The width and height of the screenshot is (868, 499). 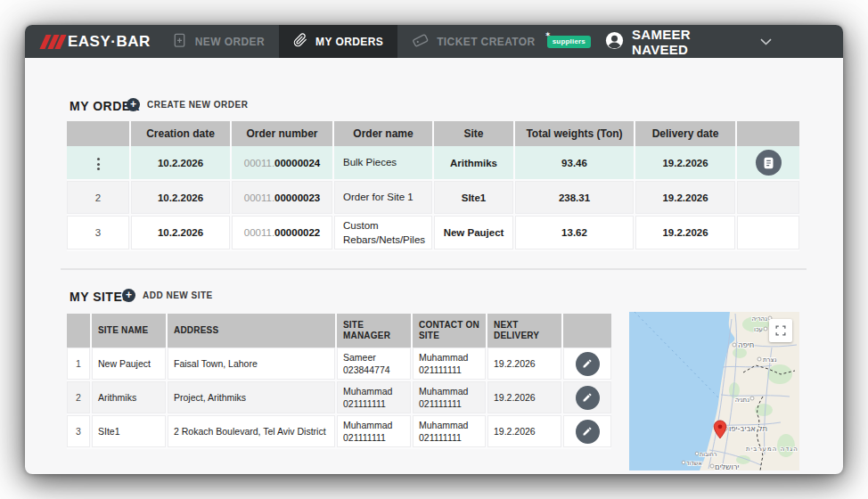 What do you see at coordinates (339, 398) in the screenshot?
I see `site-row: 2 Arithmiks Project, Arithmiks Muhammad0…` at bounding box center [339, 398].